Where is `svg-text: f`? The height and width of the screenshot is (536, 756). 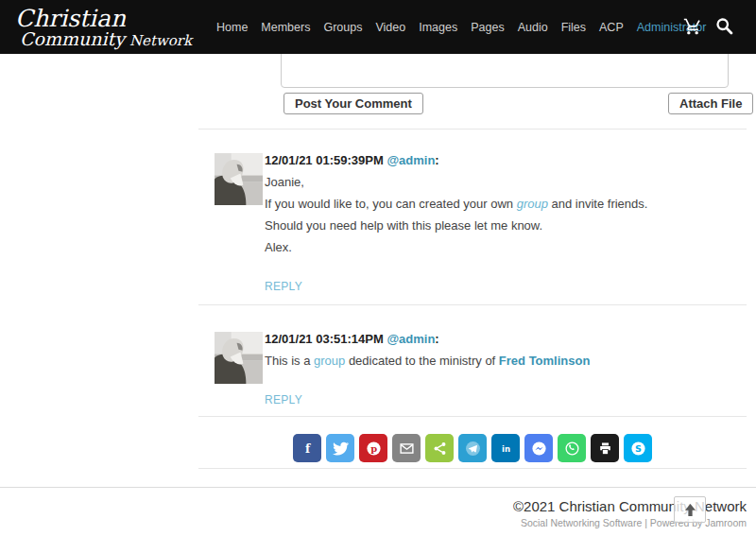 svg-text: f is located at coordinates (307, 448).